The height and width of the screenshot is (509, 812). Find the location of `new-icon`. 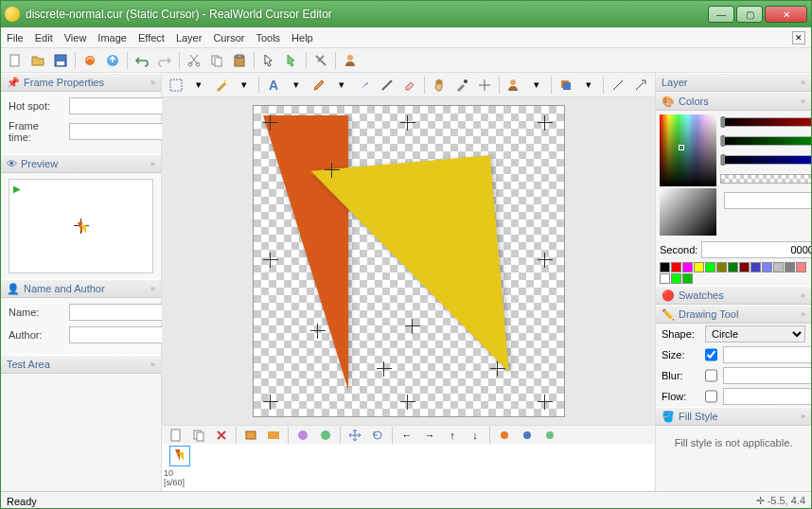

new-icon is located at coordinates (15, 61).